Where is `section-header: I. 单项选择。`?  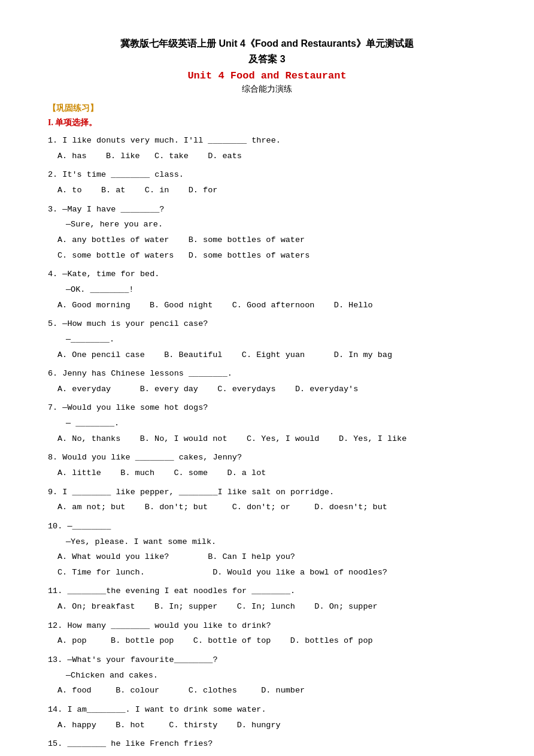 section-header: I. 单项选择。 is located at coordinates (267, 123).